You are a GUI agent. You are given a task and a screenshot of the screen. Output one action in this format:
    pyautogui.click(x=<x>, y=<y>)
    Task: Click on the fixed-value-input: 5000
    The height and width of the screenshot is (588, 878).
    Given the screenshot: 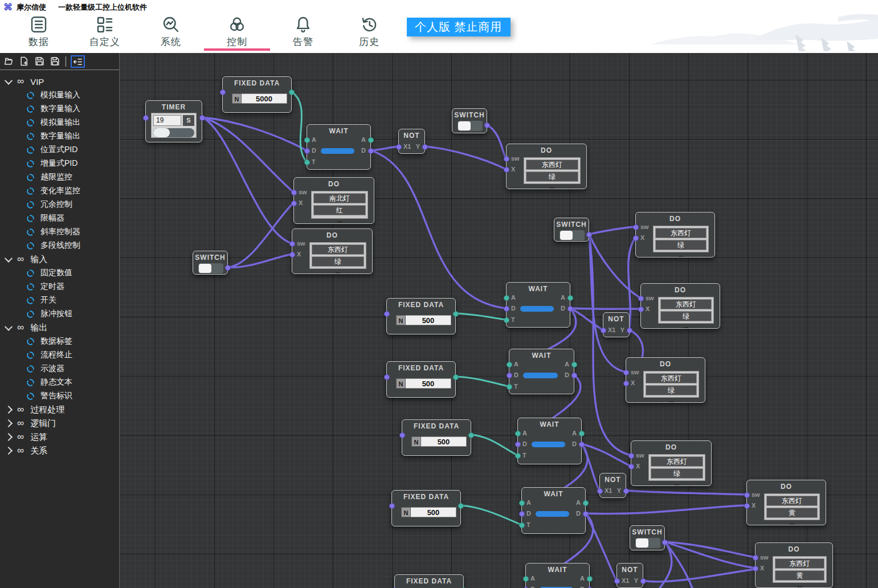 What is the action you would take?
    pyautogui.click(x=264, y=99)
    